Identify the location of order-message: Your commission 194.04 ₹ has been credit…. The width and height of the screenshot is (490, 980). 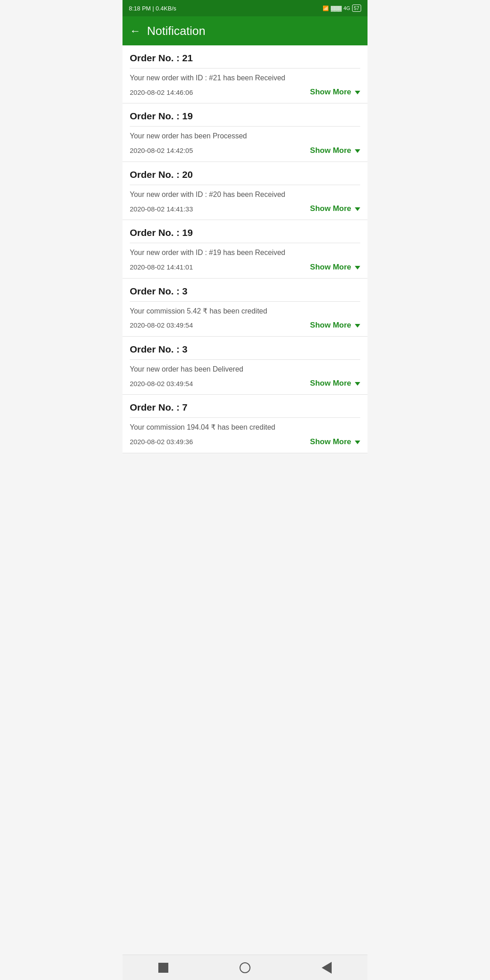
(245, 427).